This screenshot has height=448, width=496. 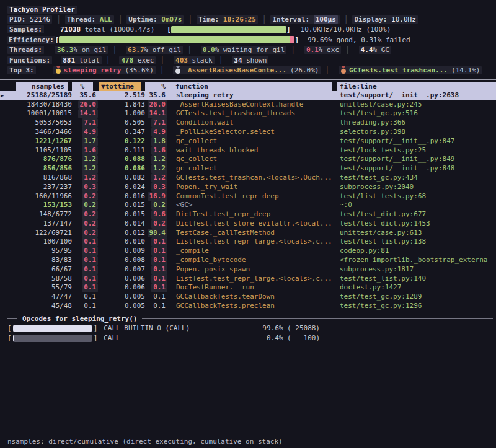 What do you see at coordinates (252, 333) in the screenshot?
I see `opcodes-rows: [ ] CALL_BUILTIN_O (CALL) 99.6% ( 25088)…` at bounding box center [252, 333].